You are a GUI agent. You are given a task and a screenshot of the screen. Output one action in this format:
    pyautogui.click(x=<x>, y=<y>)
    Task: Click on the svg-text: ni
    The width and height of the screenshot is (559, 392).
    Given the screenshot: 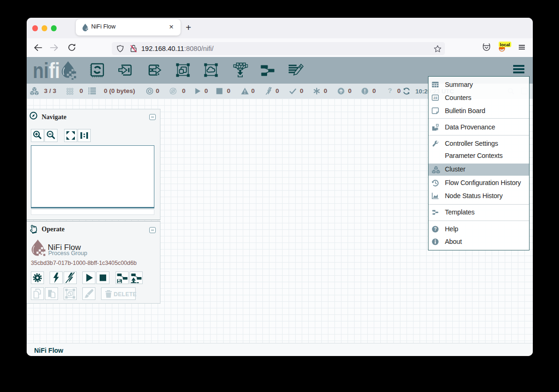 What is the action you would take?
    pyautogui.click(x=41, y=70)
    